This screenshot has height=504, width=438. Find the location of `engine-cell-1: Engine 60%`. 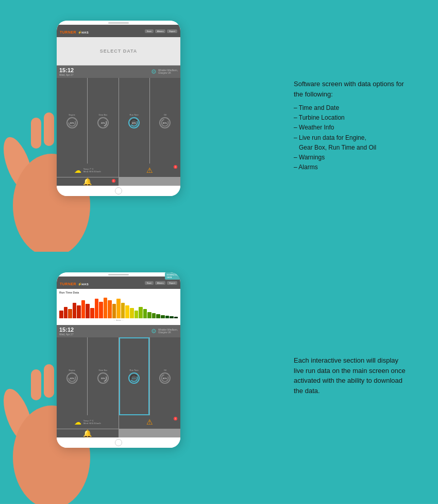

engine-cell-1: Engine 60% is located at coordinates (72, 121).